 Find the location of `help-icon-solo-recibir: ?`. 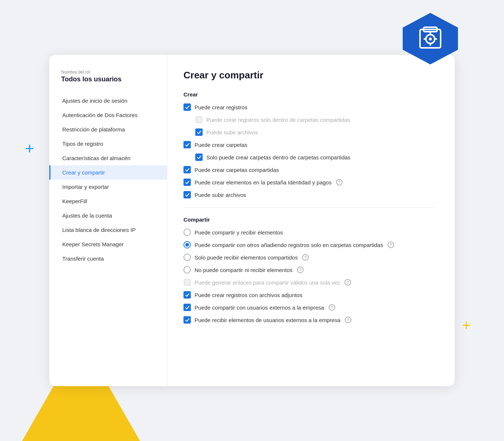

help-icon-solo-recibir: ? is located at coordinates (305, 257).